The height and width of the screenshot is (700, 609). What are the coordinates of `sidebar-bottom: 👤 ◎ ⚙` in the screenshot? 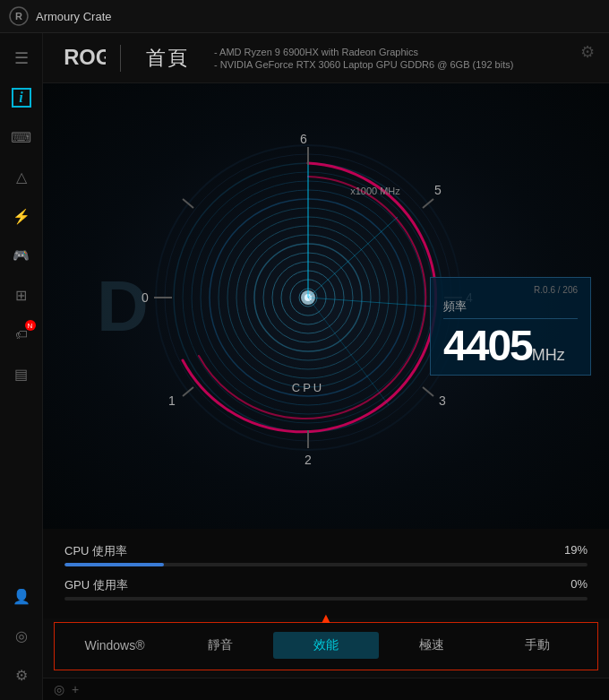 It's located at (21, 639).